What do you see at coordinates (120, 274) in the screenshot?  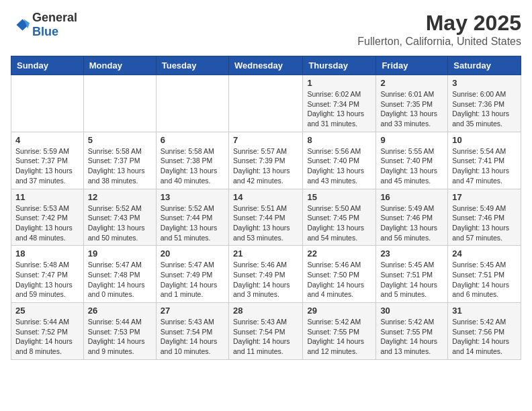 I see `calendar-cell: 19Sunrise: 5:47 AM Sunset: 7:48 PM Dayli…` at bounding box center [120, 274].